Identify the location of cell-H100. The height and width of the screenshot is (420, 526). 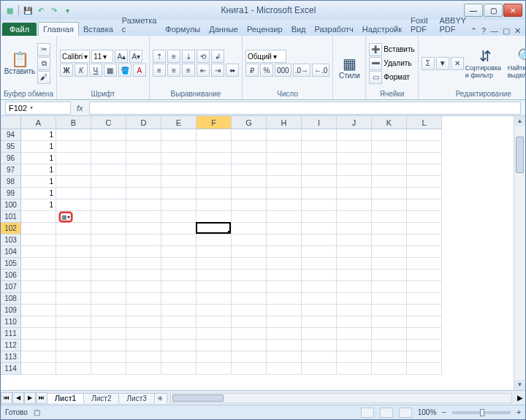
(284, 205).